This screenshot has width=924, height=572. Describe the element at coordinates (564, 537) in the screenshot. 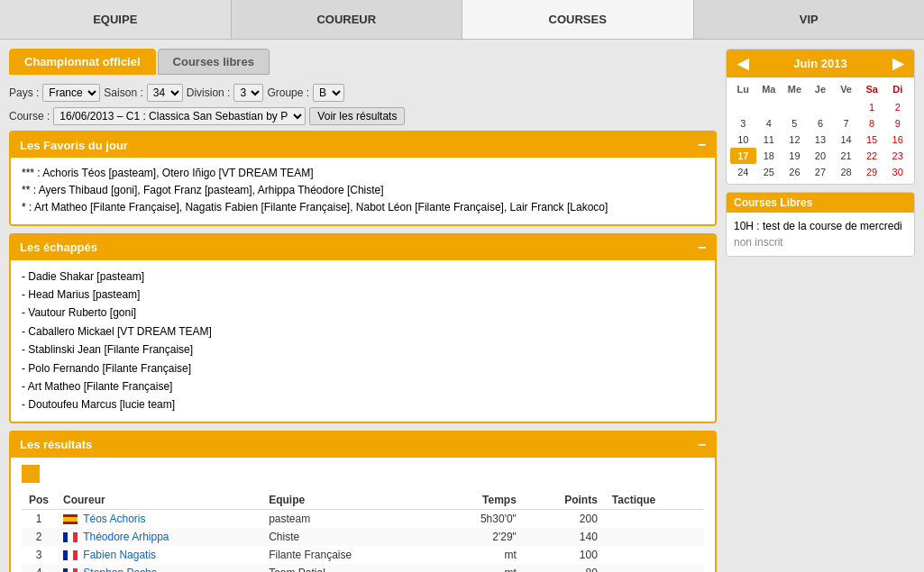

I see `cell-points: 140` at that location.